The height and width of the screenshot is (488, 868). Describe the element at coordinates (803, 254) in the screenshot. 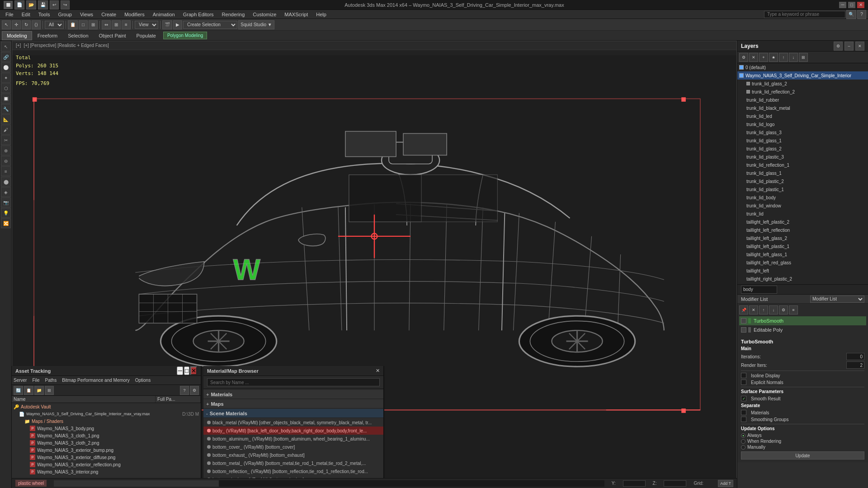

I see `layer-taillight-left-glass-1: taillight_left_glass_1` at that location.